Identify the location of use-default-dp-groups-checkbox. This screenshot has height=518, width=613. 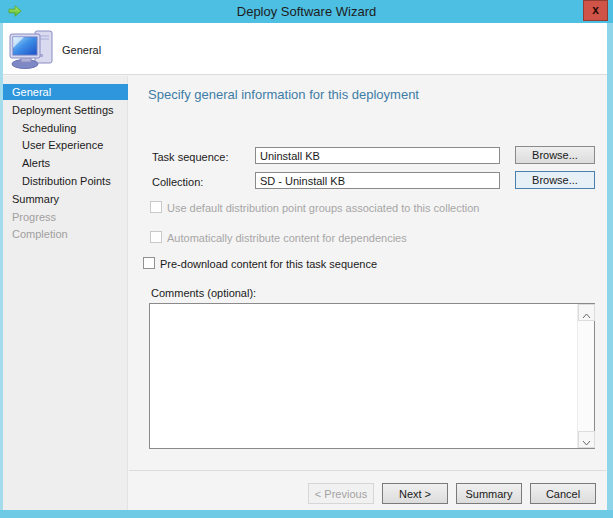
(156, 207).